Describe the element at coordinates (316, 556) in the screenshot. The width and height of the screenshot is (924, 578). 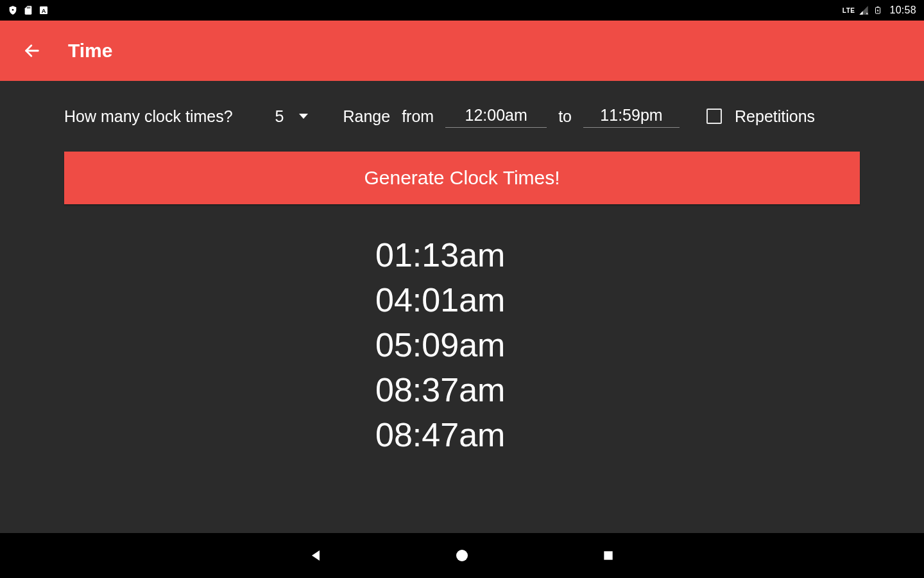
I see `nav-back-button` at that location.